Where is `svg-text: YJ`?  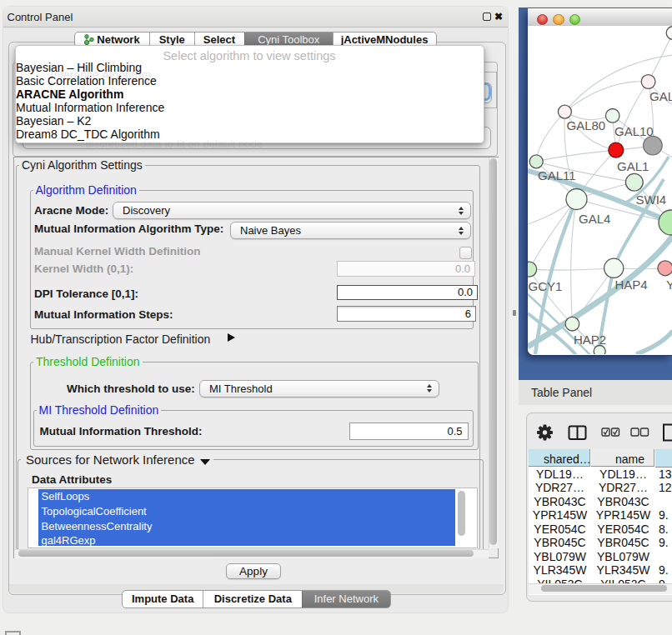
svg-text: YJ is located at coordinates (669, 285).